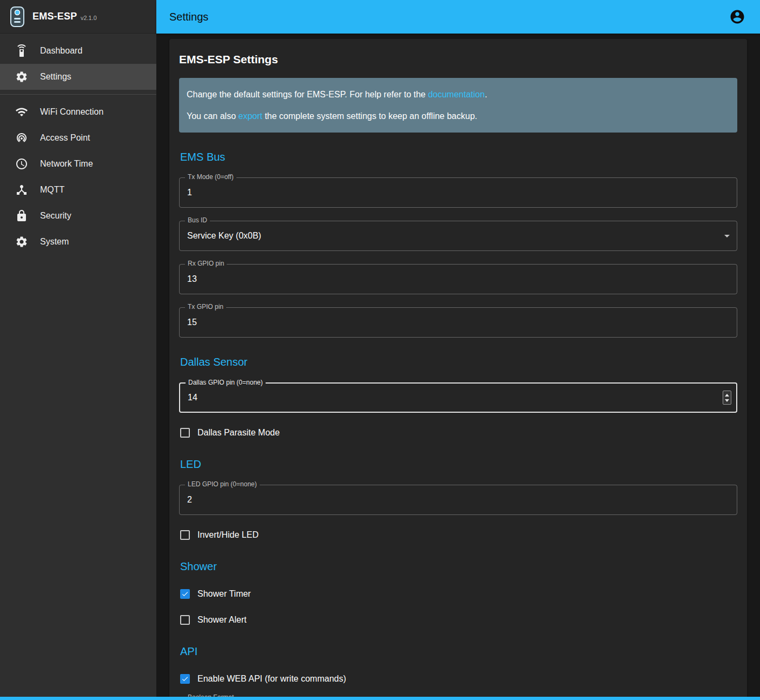 This screenshot has width=760, height=700. What do you see at coordinates (458, 500) in the screenshot?
I see `led-gpio-field: LED GPIO pin (0=none)` at bounding box center [458, 500].